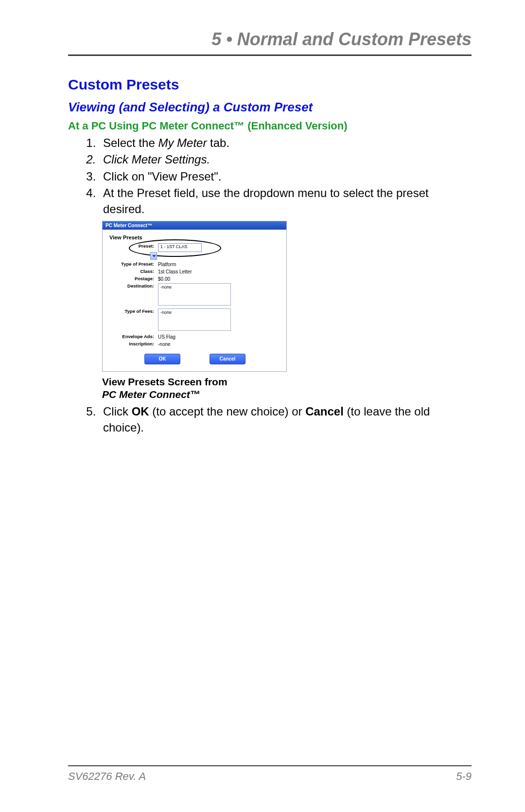  What do you see at coordinates (194, 294) in the screenshot?
I see `value-destination: -none` at bounding box center [194, 294].